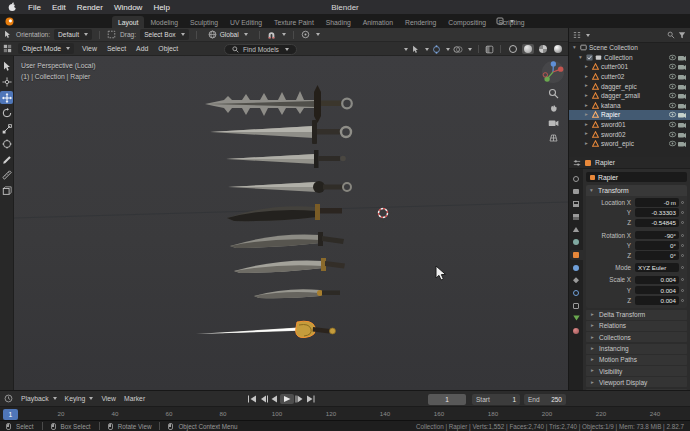 The width and height of the screenshot is (690, 431). What do you see at coordinates (657, 236) in the screenshot?
I see `rotation-x-field: -90°` at bounding box center [657, 236].